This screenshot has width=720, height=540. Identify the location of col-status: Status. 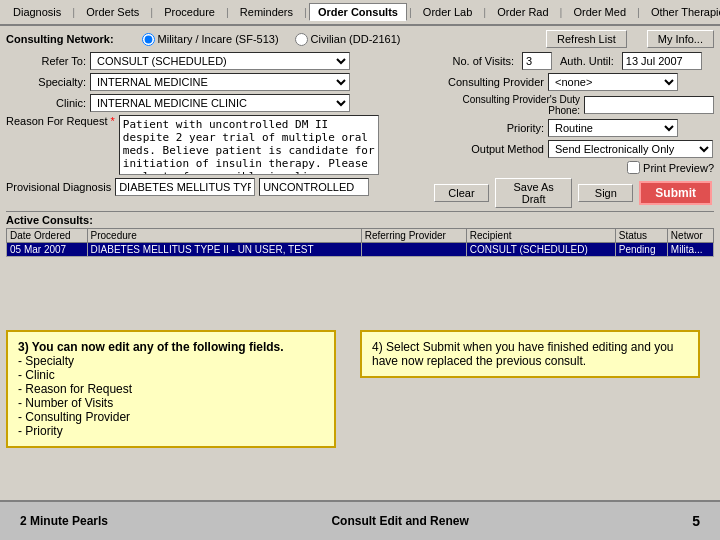
(641, 236).